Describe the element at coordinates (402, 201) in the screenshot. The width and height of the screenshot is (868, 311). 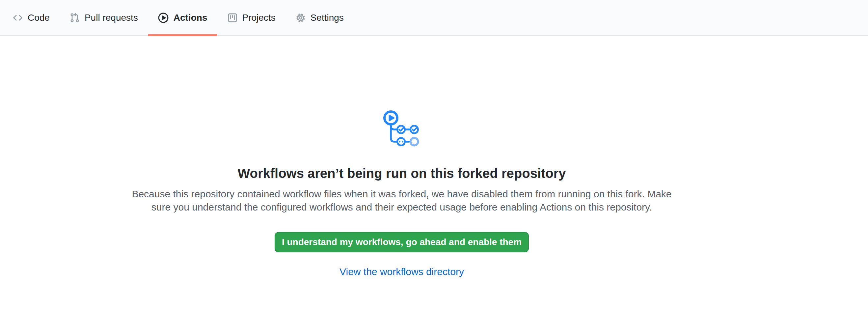
I see `blankslate-description: Because this repository contained workfl…` at that location.